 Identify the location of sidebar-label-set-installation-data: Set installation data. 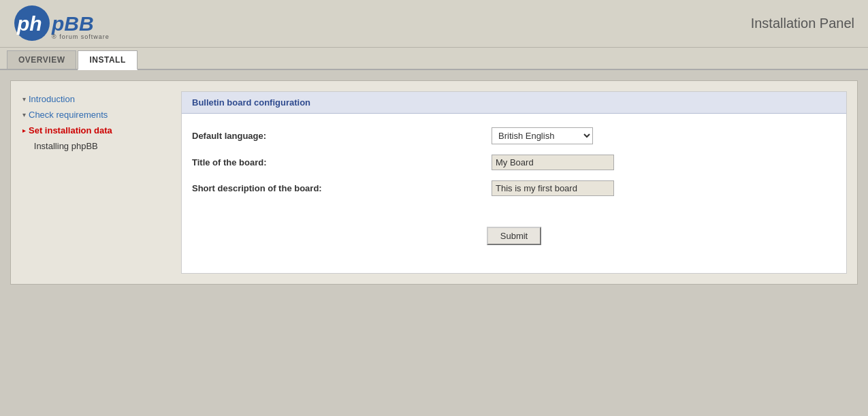
(71, 131).